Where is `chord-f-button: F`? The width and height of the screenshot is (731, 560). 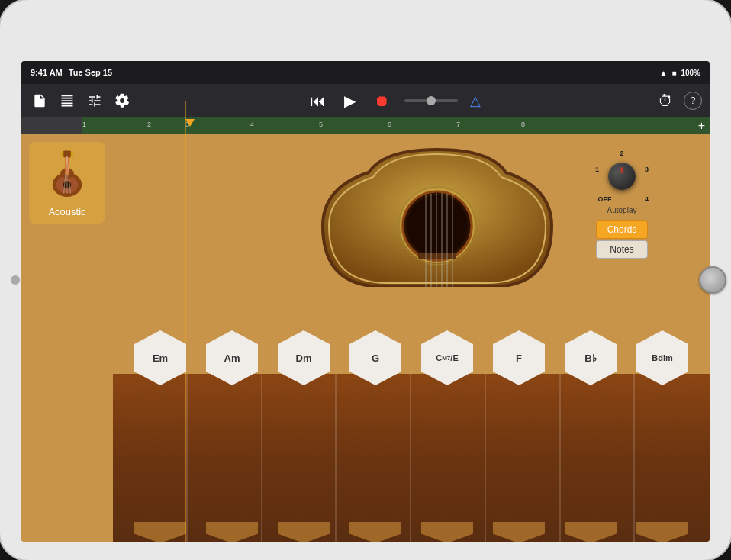 chord-f-button: F is located at coordinates (519, 358).